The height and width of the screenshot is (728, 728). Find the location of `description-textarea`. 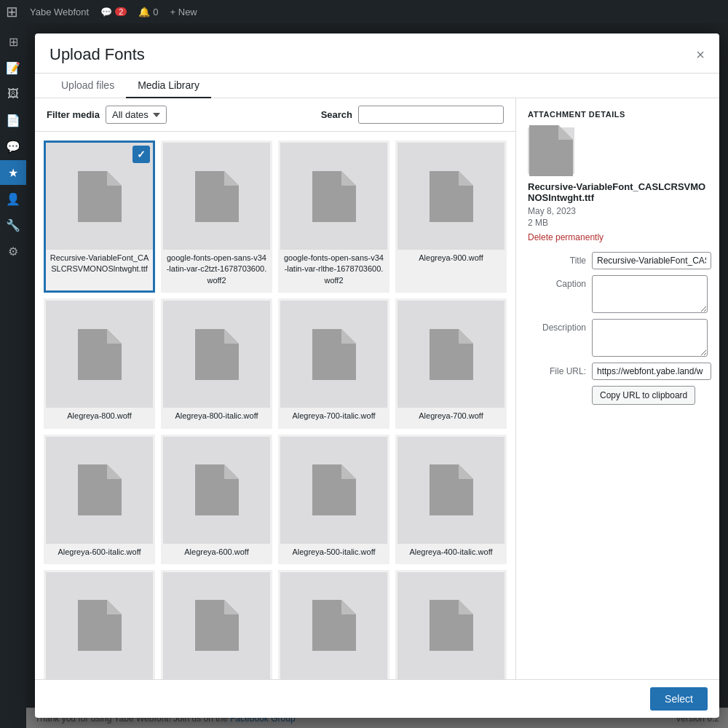

description-textarea is located at coordinates (649, 338).